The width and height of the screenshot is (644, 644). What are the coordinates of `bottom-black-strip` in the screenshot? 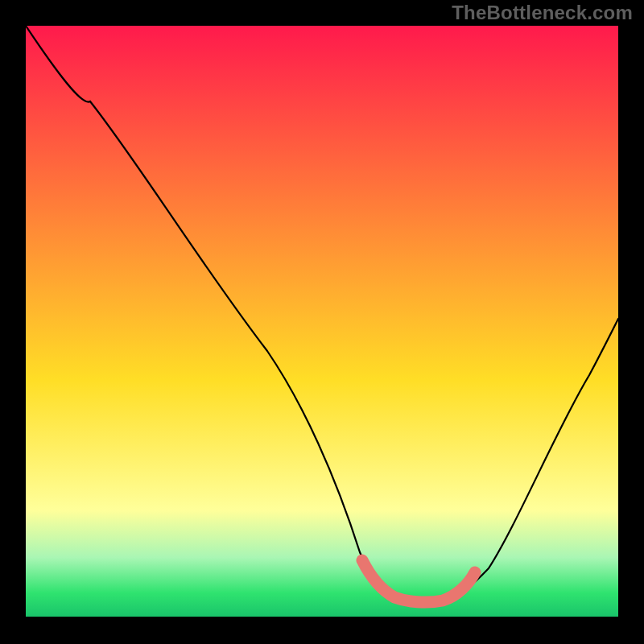 It's located at (322, 630).